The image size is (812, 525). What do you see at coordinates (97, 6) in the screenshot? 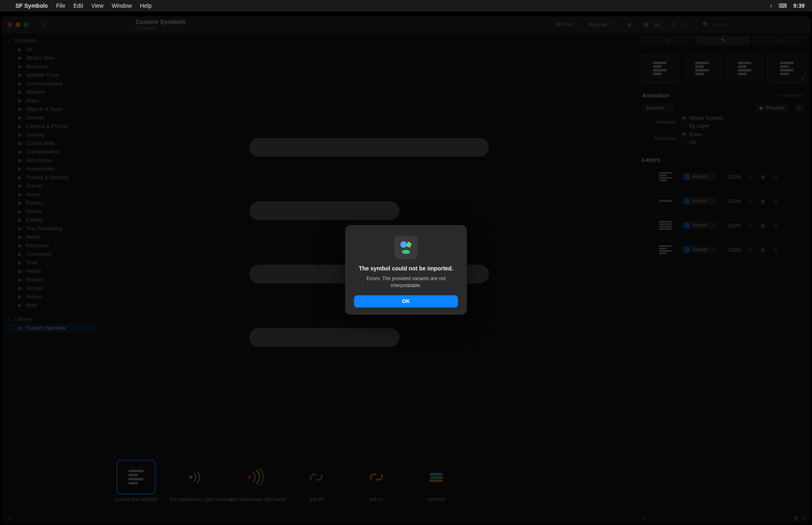
I see `menu-view: View` at bounding box center [97, 6].